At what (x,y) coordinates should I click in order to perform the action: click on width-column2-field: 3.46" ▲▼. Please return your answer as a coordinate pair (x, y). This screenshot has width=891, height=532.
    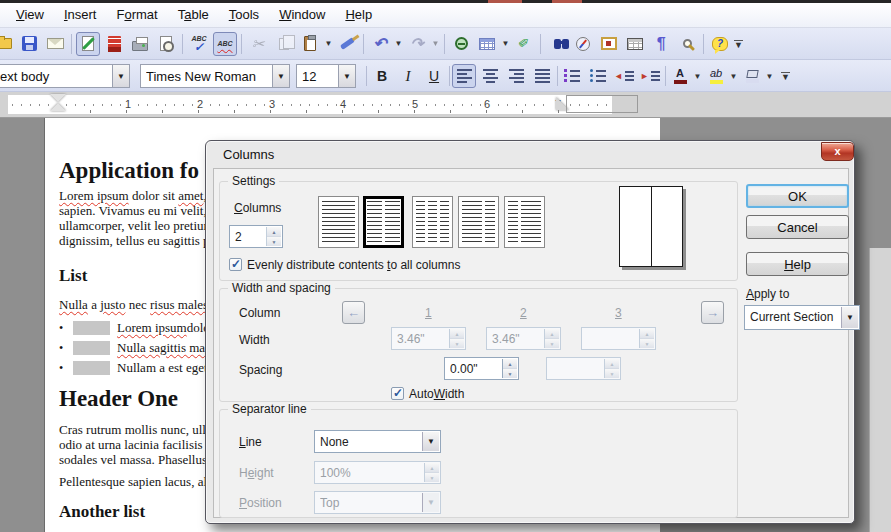
    Looking at the image, I should click on (524, 338).